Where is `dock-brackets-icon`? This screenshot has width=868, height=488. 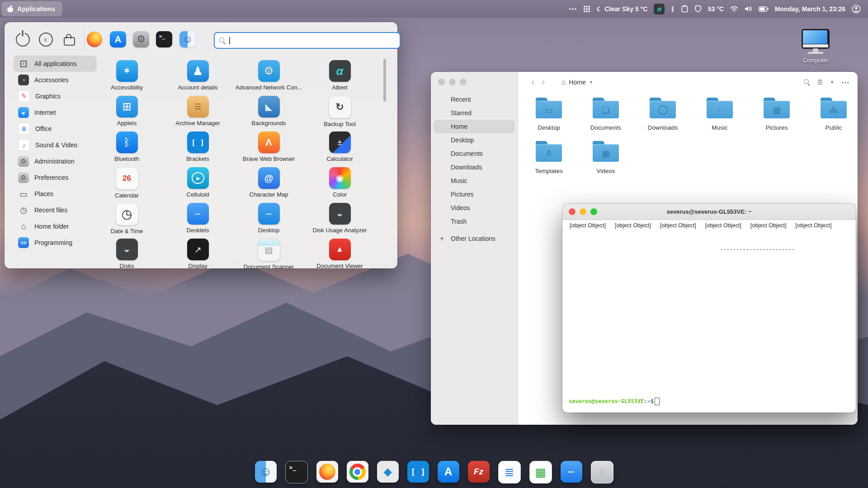
dock-brackets-icon is located at coordinates (418, 472).